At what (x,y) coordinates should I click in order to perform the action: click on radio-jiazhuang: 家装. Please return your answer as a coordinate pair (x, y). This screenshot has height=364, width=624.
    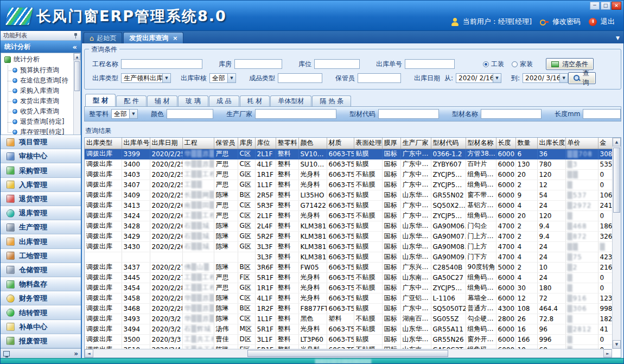
    Looking at the image, I should click on (522, 64).